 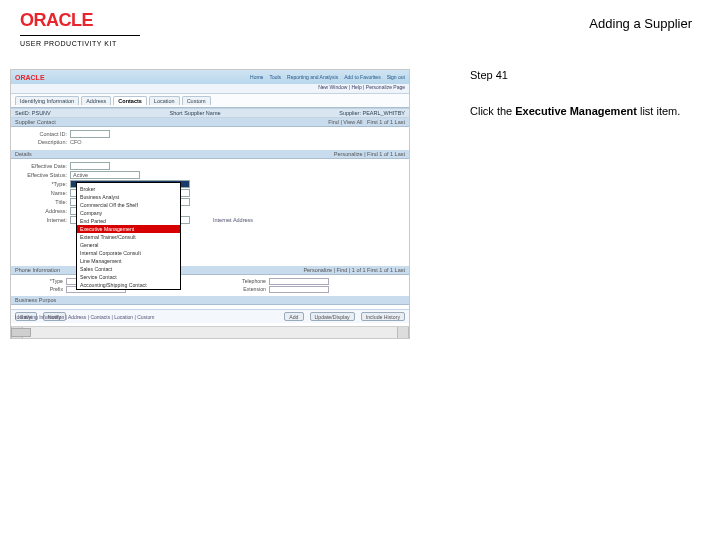 I want to click on tab-custom: Custom, so click(x=196, y=100).